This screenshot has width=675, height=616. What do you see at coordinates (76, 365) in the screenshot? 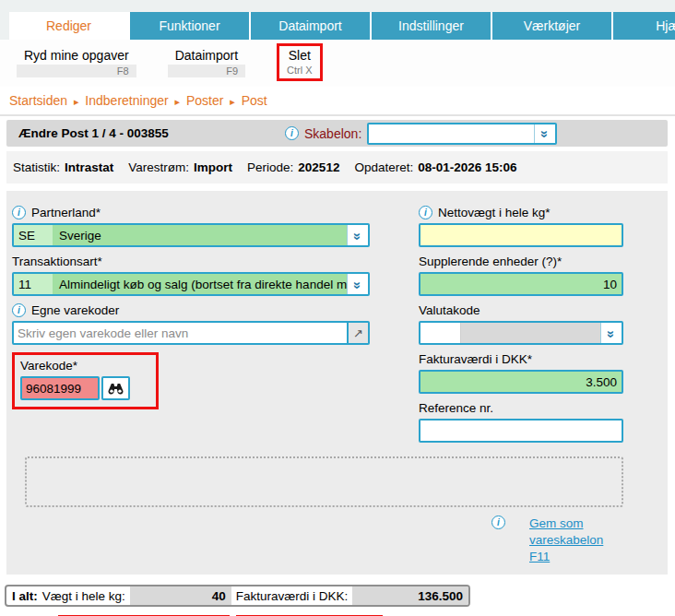
I see `varekode-label: Varekode*` at bounding box center [76, 365].